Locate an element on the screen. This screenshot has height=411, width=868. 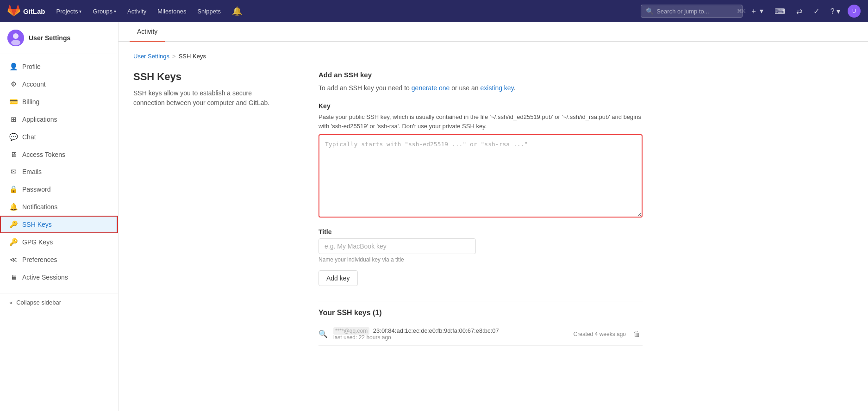
left-panel: SSH Keys SSH keys allow you to establish… is located at coordinates (207, 208).